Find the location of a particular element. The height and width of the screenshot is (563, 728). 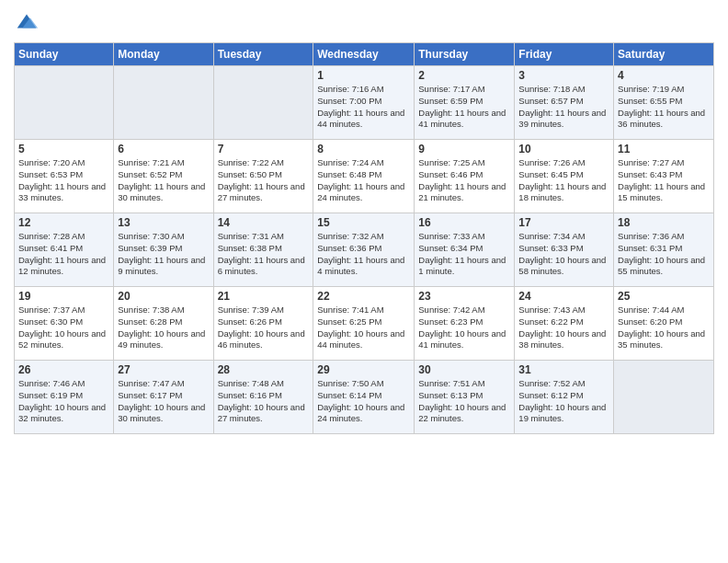

calendar-day: 28Sunrise: 7:48 AM Sunset: 6:16 PM Dayli… is located at coordinates (263, 397).